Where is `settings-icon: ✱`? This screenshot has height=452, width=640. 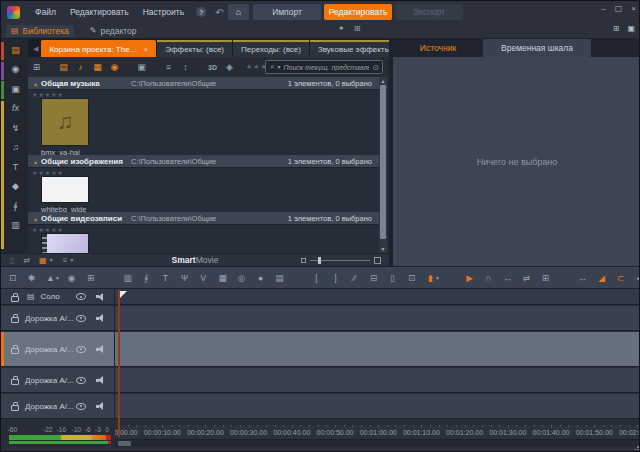
settings-icon: ✱ is located at coordinates (32, 278).